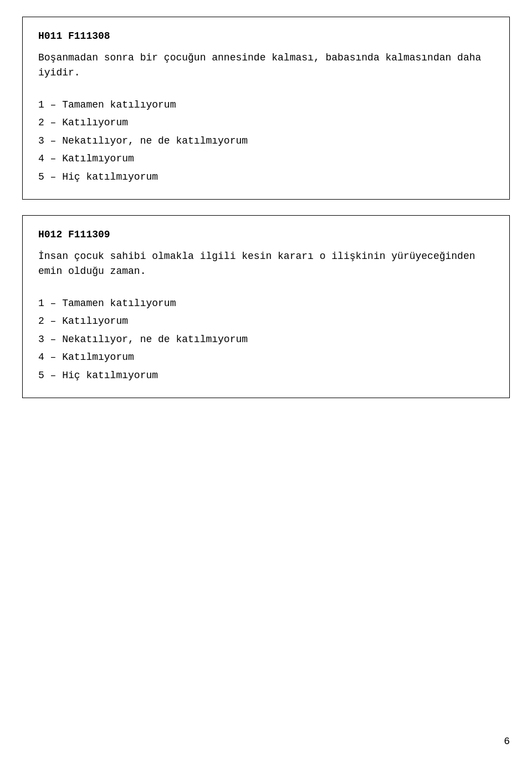  I want to click on question-header-2: H012 F111309, so click(266, 235).